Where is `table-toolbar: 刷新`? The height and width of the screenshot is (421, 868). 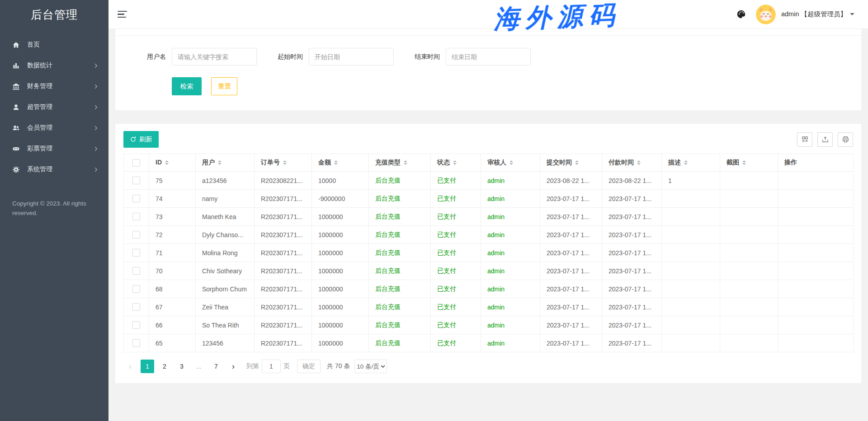 table-toolbar: 刷新 is located at coordinates (488, 139).